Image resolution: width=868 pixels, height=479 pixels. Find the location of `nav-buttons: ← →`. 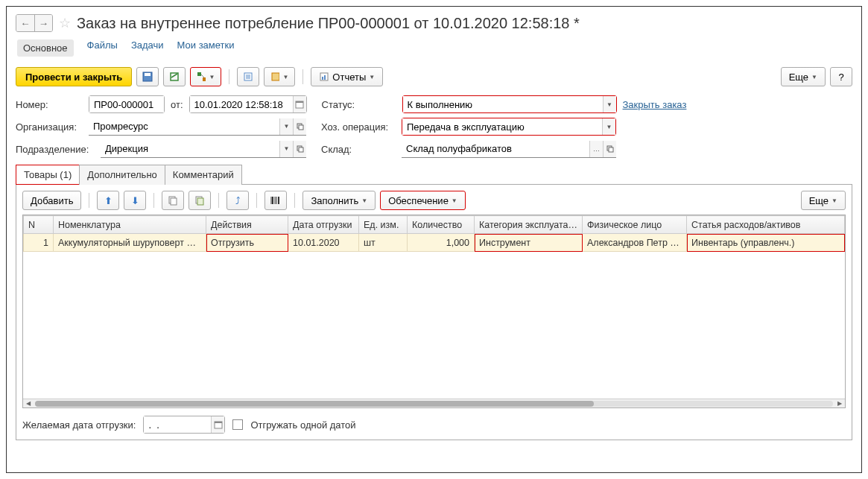

nav-buttons: ← → is located at coordinates (34, 23).